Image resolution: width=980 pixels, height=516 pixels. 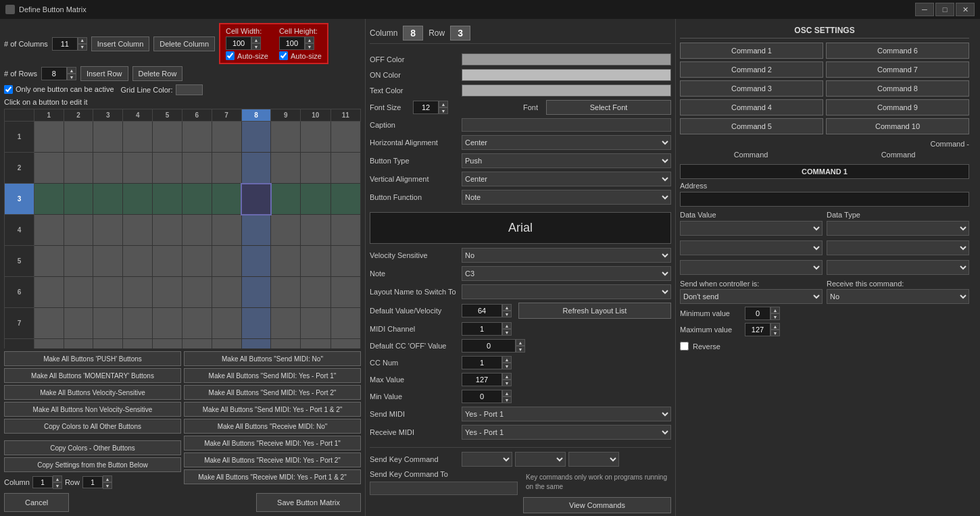 I want to click on osc-cmd-5: Command 5, so click(x=752, y=126).